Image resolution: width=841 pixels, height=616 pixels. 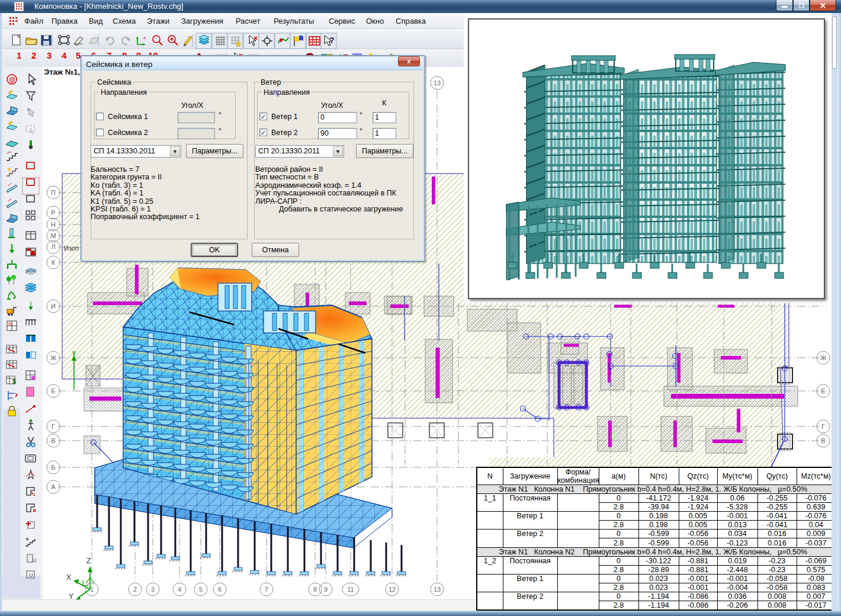 What do you see at coordinates (92, 589) in the screenshot?
I see `svg-text: 1` at bounding box center [92, 589].